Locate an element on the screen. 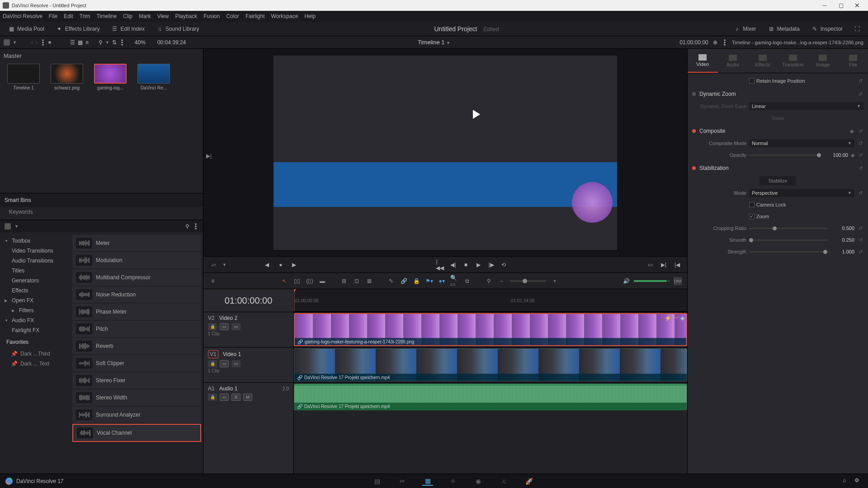 The width and height of the screenshot is (868, 488). lock-icon: 🔒 is located at coordinates (416, 281).